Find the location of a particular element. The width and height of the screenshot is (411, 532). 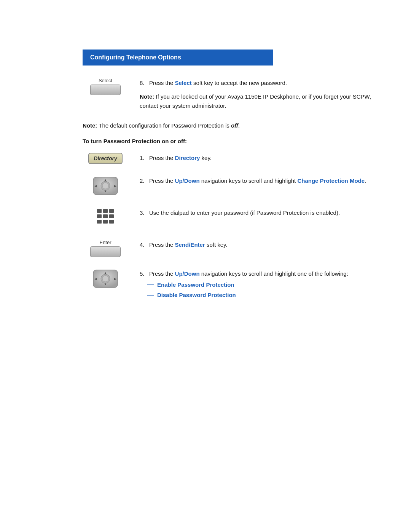

step-1-row: Directory 1. Press the Directory key. is located at coordinates (231, 158).